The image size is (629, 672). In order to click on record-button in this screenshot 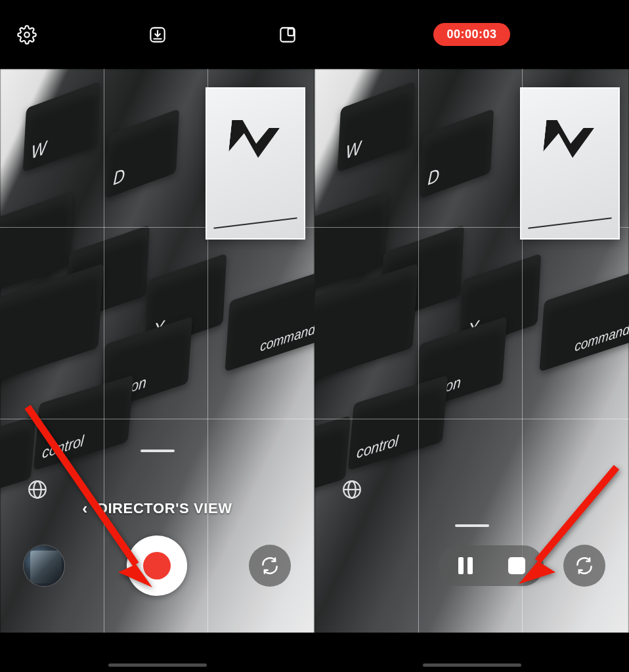, I will do `click(157, 566)`.